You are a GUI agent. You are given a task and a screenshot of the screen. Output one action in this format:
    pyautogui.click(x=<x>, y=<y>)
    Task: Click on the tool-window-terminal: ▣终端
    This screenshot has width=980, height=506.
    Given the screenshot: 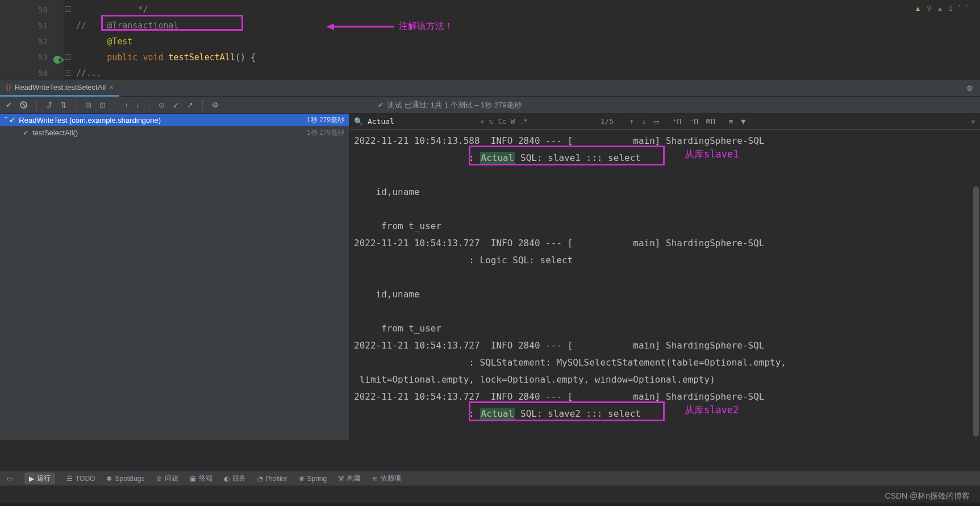 What is the action you would take?
    pyautogui.click(x=201, y=479)
    